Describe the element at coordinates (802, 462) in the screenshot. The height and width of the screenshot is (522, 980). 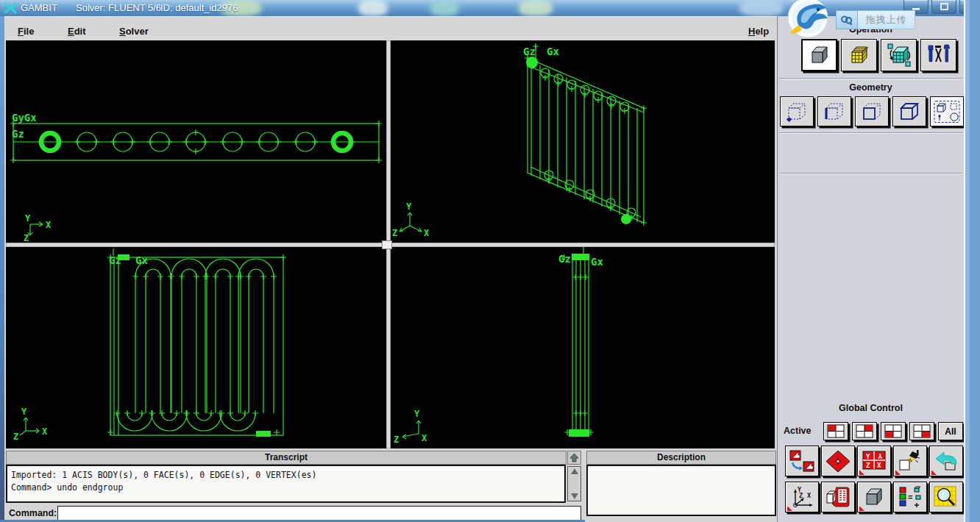
I see `fit-to-window-icon` at that location.